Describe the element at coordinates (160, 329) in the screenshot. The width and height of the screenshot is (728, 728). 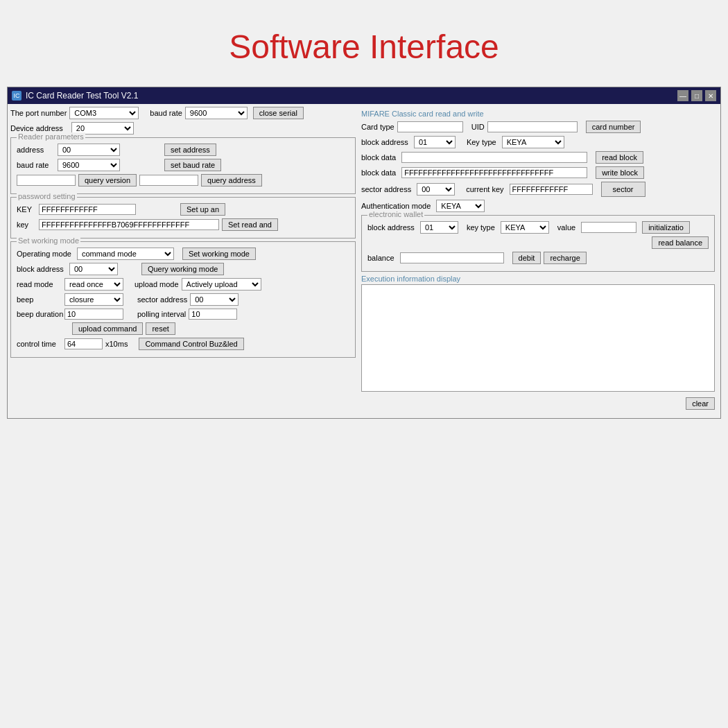
I see `reset-button: reset` at that location.